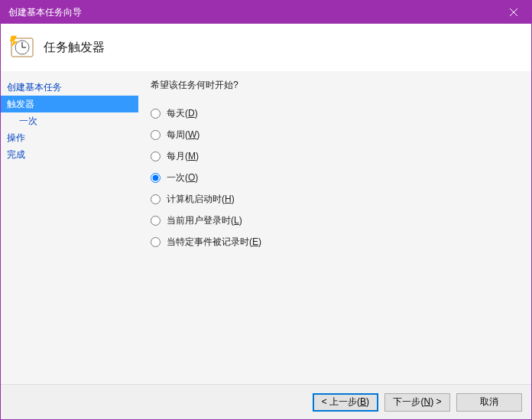  What do you see at coordinates (427, 402) in the screenshot?
I see `next-button-accel: N` at bounding box center [427, 402].